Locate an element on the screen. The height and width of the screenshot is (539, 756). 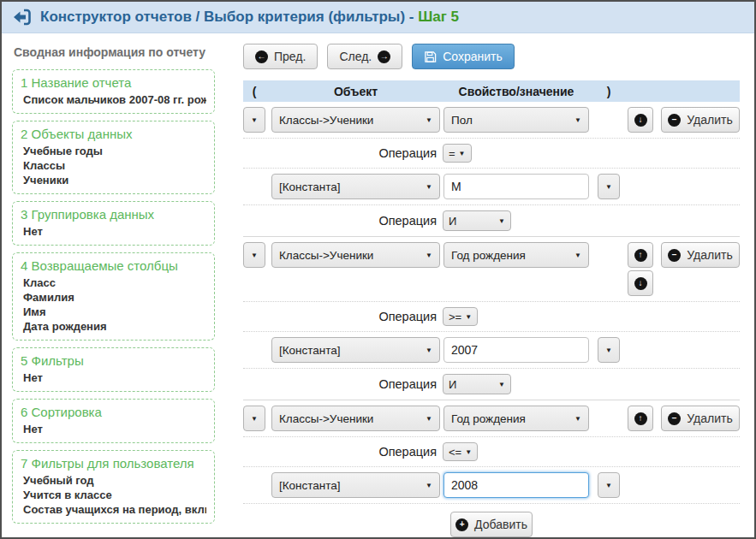
arrow-right-circle-icon: → is located at coordinates (384, 56).